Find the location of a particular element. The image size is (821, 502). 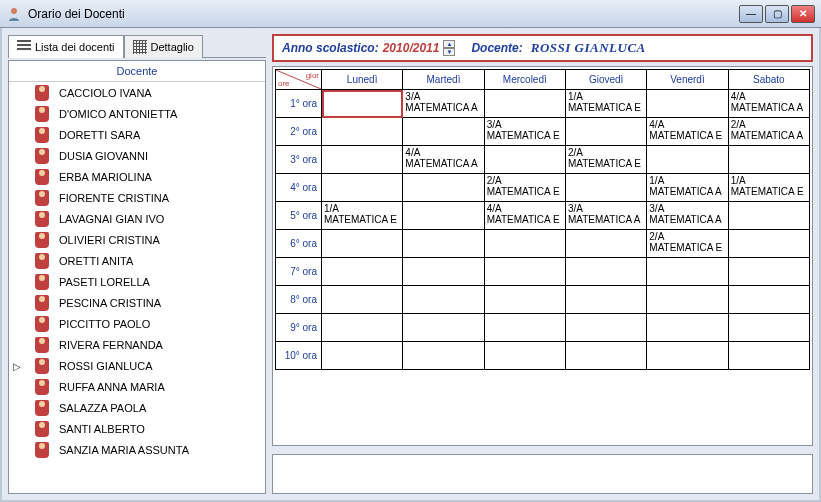

teacher-row: D'OMICO ANTONIETTA is located at coordinates (137, 114).